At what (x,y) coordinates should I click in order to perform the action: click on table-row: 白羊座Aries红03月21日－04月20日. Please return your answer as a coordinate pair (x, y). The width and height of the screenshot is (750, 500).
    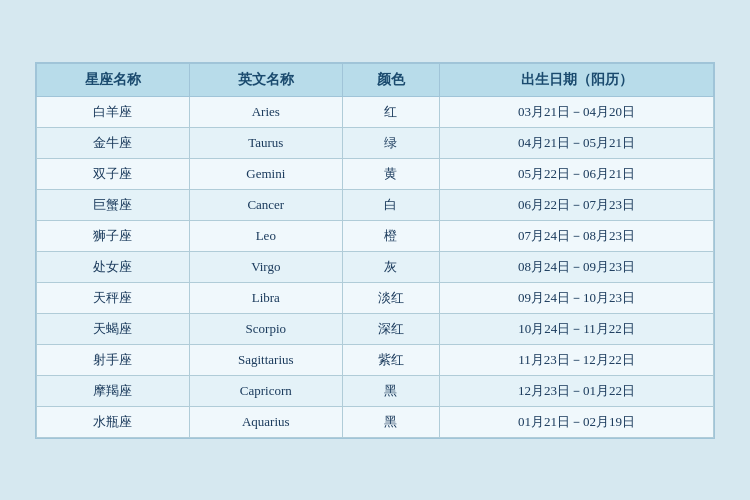
    Looking at the image, I should click on (376, 112).